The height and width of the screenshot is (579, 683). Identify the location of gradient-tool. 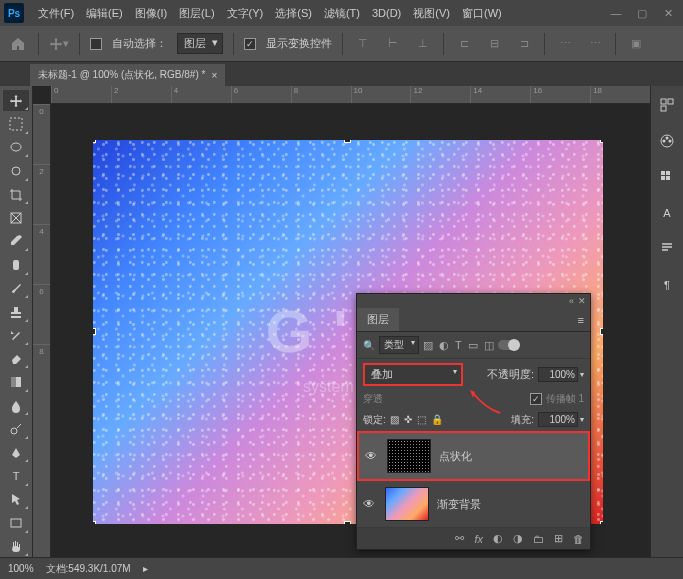
(16, 382).